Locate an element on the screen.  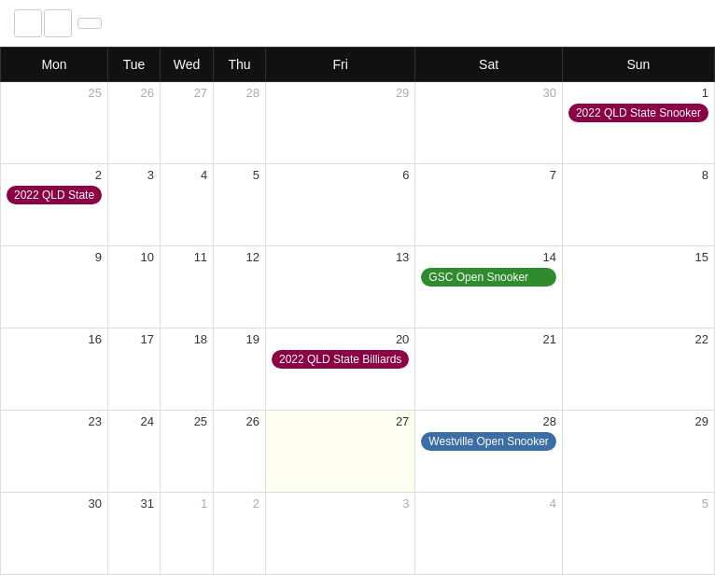
day-number: 6 is located at coordinates (340, 175).